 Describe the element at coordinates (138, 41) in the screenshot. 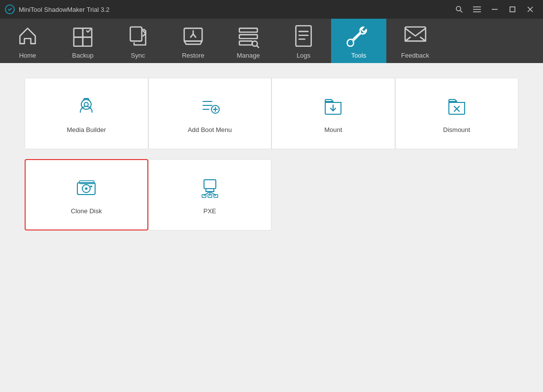

I see `nav-sync: Sync` at that location.